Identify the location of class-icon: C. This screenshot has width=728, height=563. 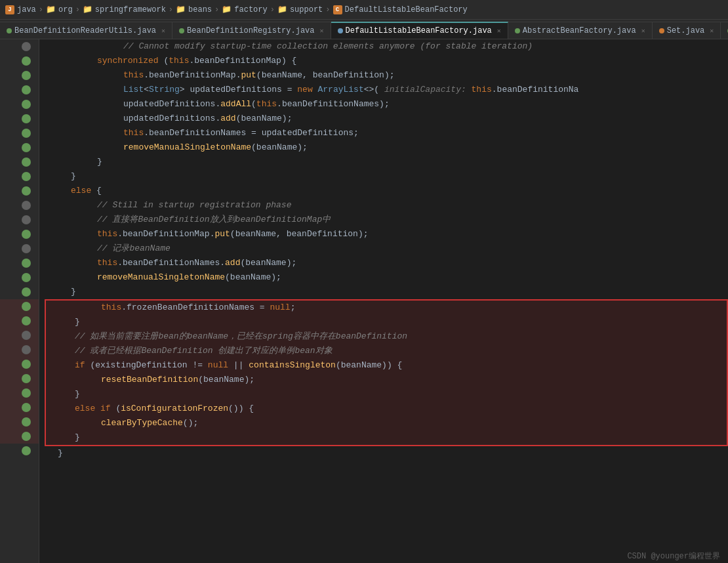
(338, 10).